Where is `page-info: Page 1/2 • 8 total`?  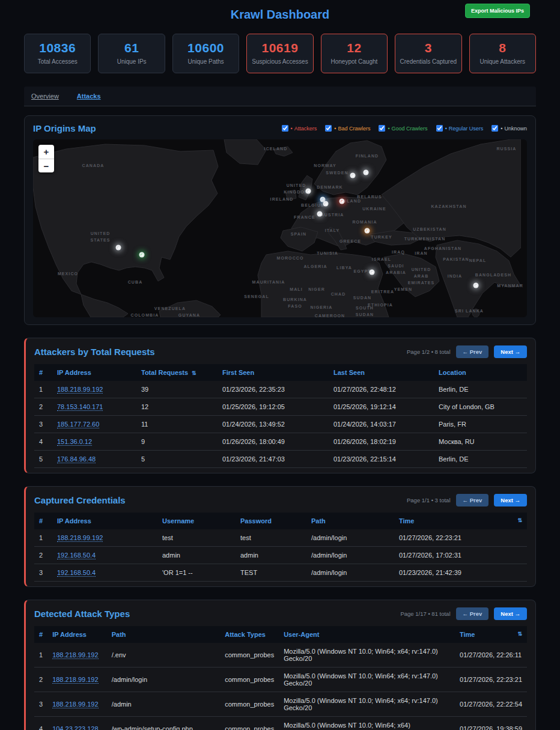 page-info: Page 1/2 • 8 total is located at coordinates (429, 352).